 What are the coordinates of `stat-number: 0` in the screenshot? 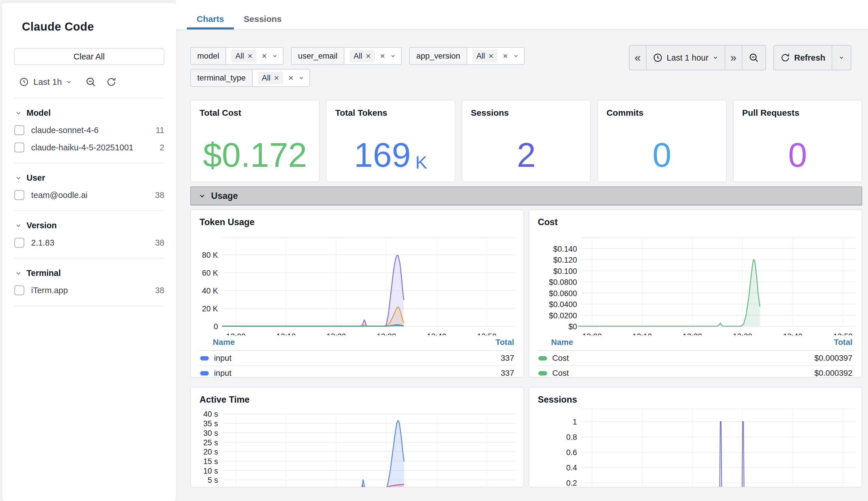 It's located at (662, 155).